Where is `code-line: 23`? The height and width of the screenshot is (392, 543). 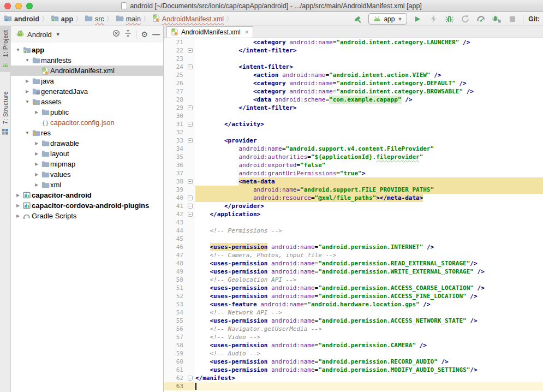 code-line: 23 is located at coordinates (354, 59).